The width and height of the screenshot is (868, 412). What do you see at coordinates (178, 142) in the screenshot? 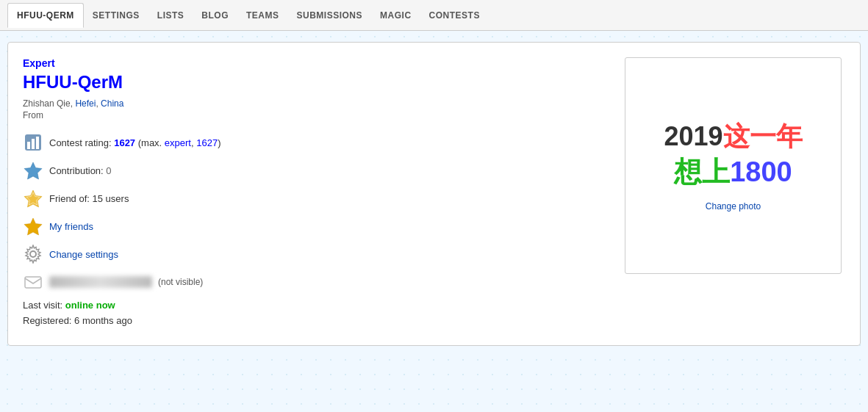
I see `rating-max-rank: expert` at bounding box center [178, 142].